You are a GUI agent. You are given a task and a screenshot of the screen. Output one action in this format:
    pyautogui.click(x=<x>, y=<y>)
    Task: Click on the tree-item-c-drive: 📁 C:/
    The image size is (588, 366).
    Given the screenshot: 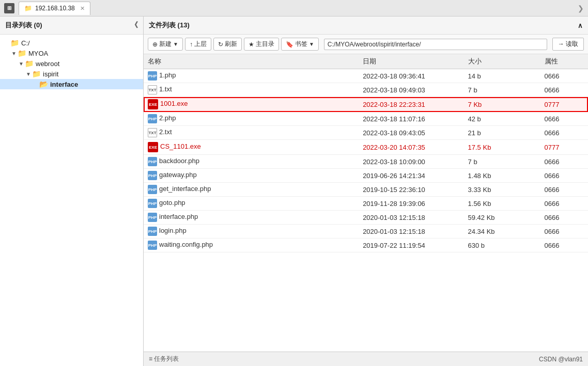 What is the action you would take?
    pyautogui.click(x=71, y=43)
    